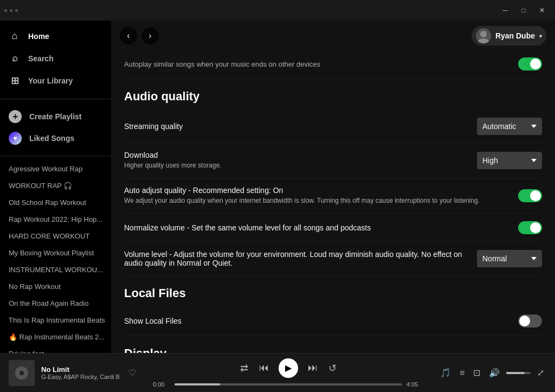 The image size is (555, 392). I want to click on volume-icon: 🔊, so click(494, 373).